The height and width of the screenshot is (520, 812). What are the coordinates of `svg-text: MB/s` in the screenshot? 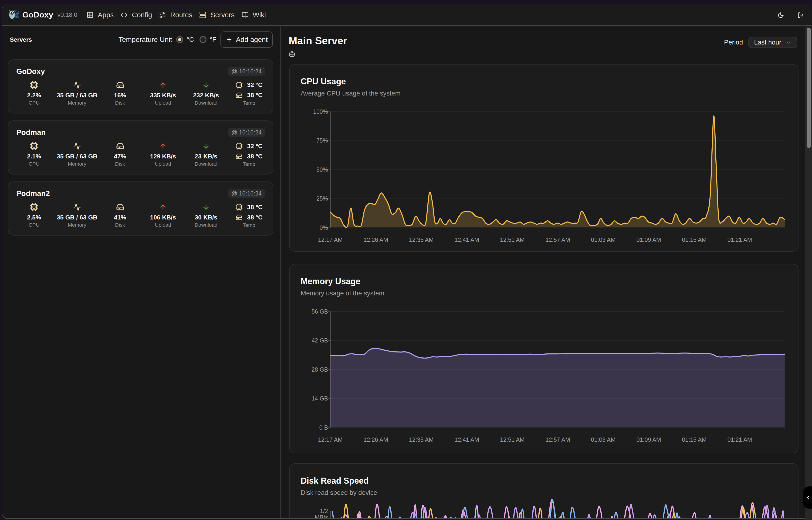 It's located at (321, 517).